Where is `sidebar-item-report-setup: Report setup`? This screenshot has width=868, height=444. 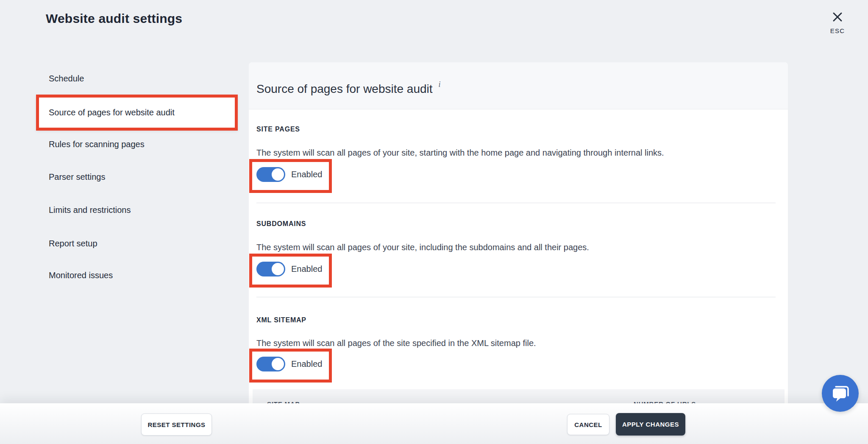 sidebar-item-report-setup: Report setup is located at coordinates (73, 243).